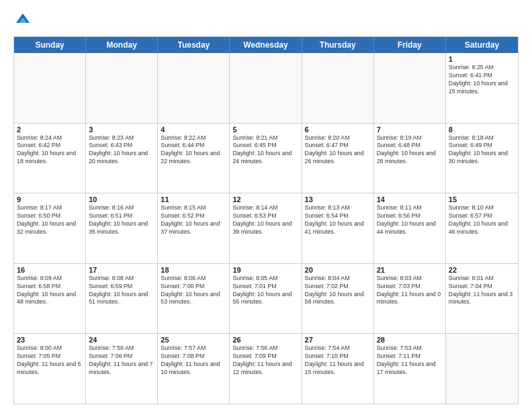  What do you see at coordinates (482, 158) in the screenshot?
I see `day-cell-8: 8Sunrise: 8:18 AM Sunset: 6:49 PM Daylig…` at bounding box center [482, 158].